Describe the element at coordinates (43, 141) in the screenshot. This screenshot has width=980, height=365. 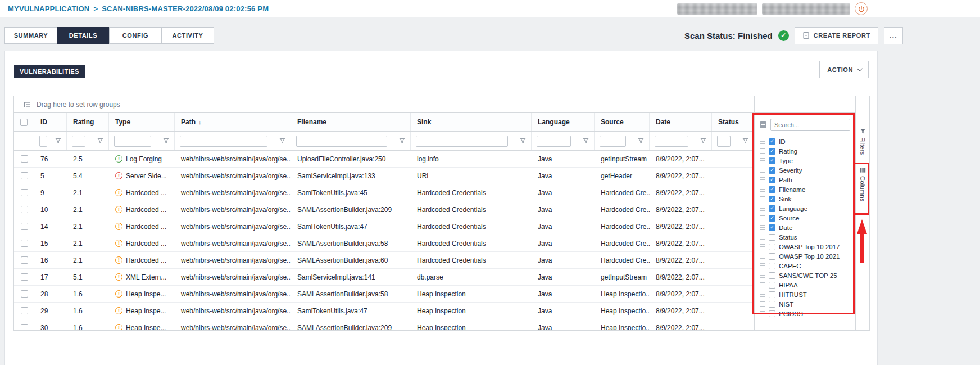
I see `filter-input-id` at that location.